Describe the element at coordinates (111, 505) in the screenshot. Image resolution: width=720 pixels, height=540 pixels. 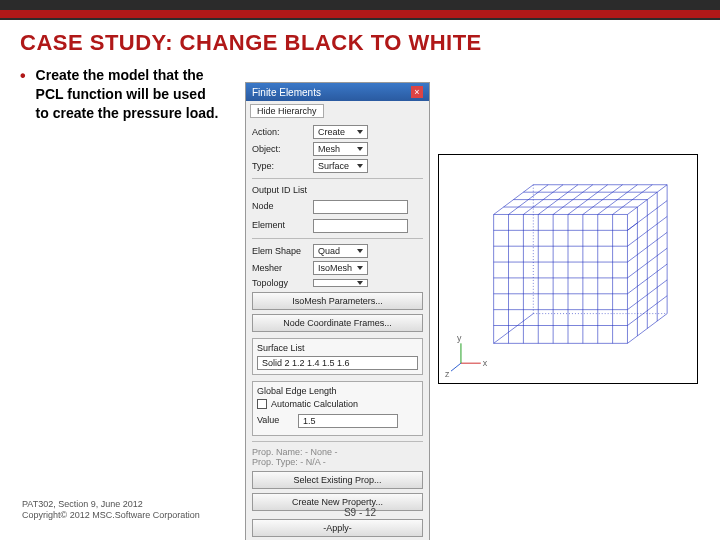
I see `footer-line1: PAT302, Section 9, June 2012` at that location.